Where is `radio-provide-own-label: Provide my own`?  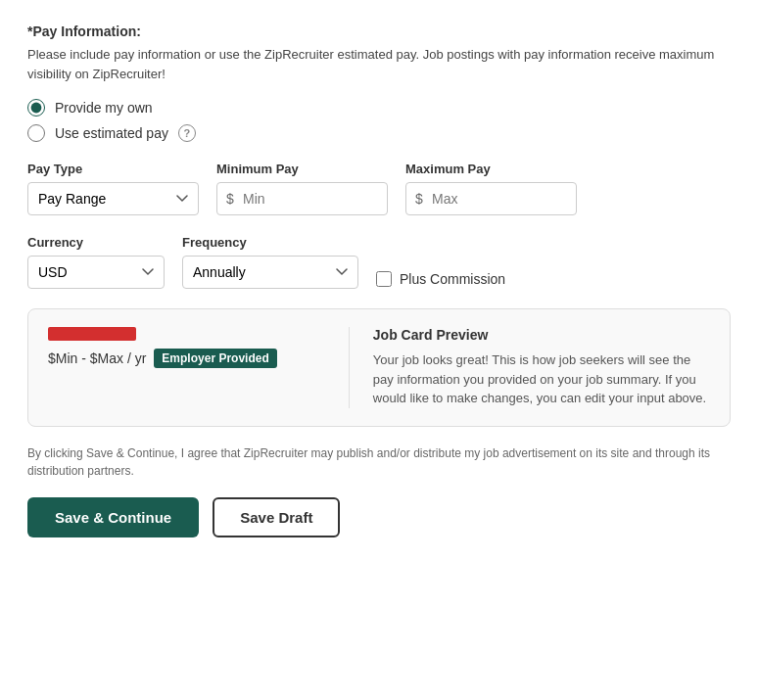
radio-provide-own-label: Provide my own is located at coordinates (104, 108).